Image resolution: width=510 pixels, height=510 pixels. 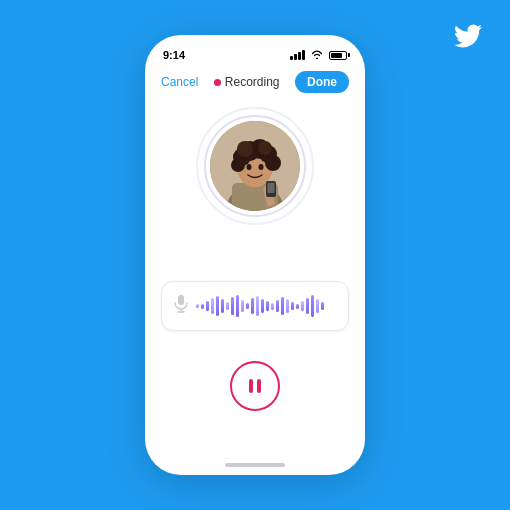 I want to click on recording-label: Recording, so click(x=252, y=82).